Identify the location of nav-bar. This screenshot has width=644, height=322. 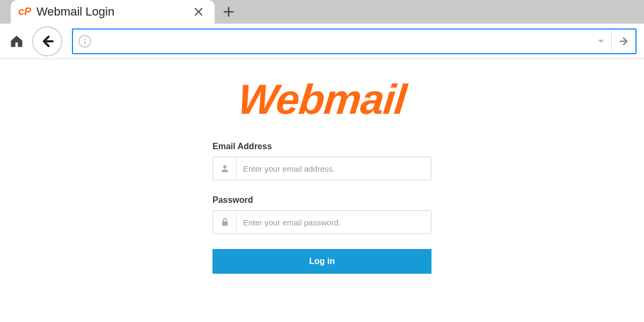
(322, 41).